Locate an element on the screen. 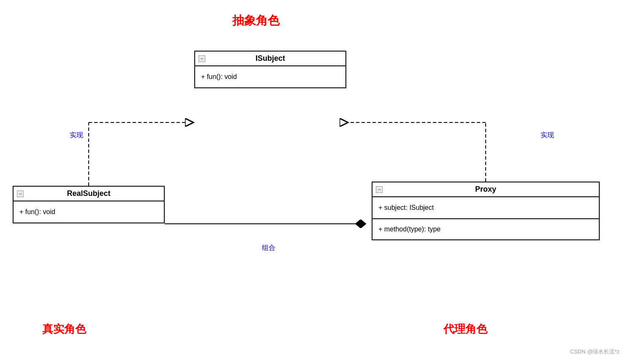 The height and width of the screenshot is (364, 628). watermark: CSDN @绿水长流*z is located at coordinates (595, 352).